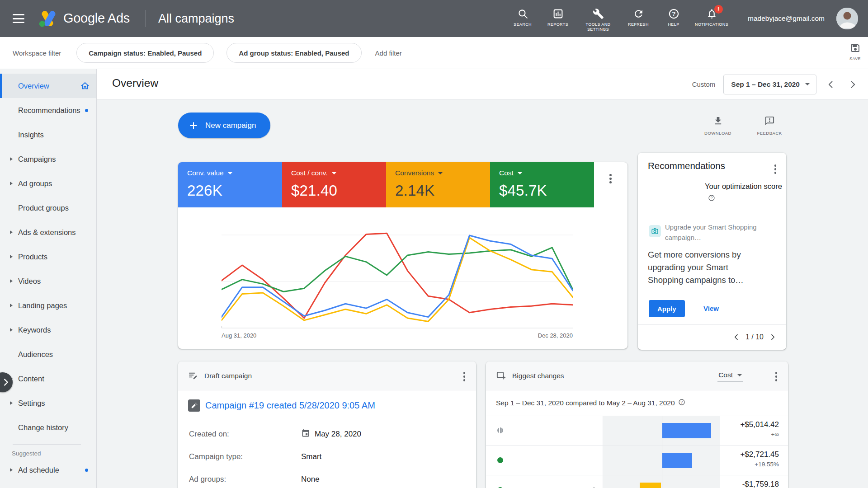 The image size is (868, 488). I want to click on sidebar-item-campaigns: Campaigns, so click(48, 159).